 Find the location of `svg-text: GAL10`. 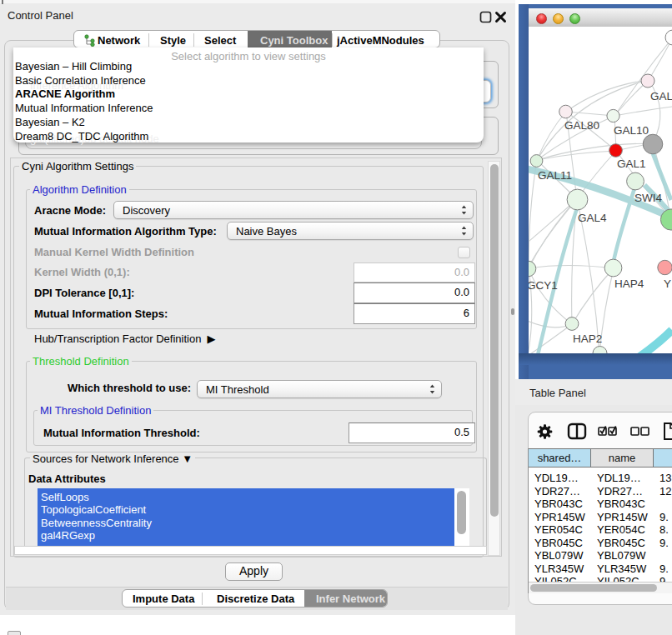

svg-text: GAL10 is located at coordinates (631, 130).